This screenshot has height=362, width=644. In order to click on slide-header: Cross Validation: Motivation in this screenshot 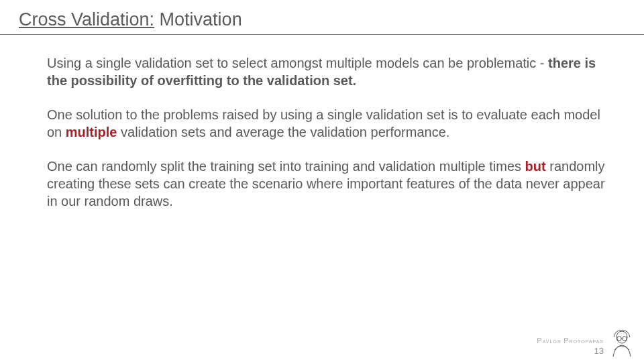, I will do `click(322, 15)`.